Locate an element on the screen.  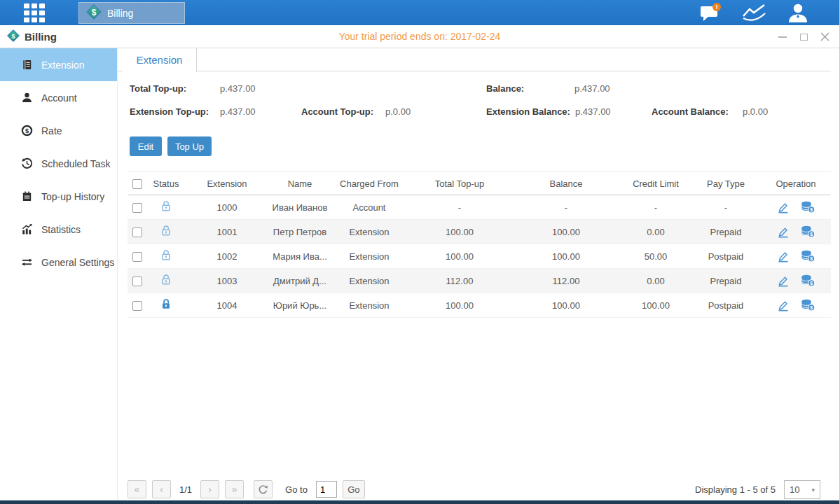
sidebar-item-statistics: Statistics is located at coordinates (59, 230).